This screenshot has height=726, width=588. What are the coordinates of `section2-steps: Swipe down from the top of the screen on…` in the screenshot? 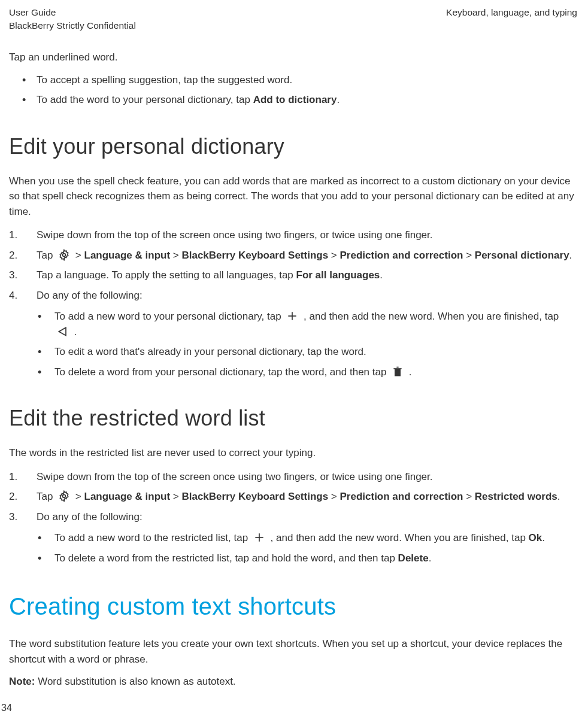 It's located at (293, 518).